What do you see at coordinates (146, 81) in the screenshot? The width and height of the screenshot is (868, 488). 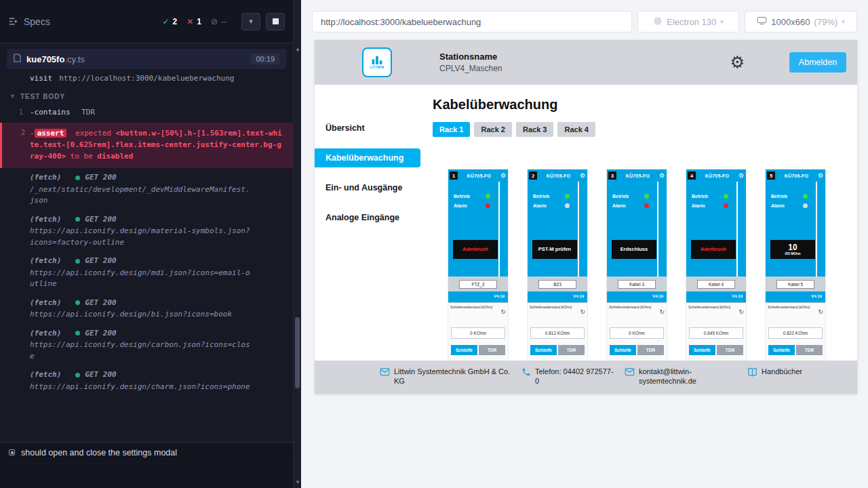 I see `command-row-visit: visithttp://localhost:3000/kabelueberwac…` at bounding box center [146, 81].